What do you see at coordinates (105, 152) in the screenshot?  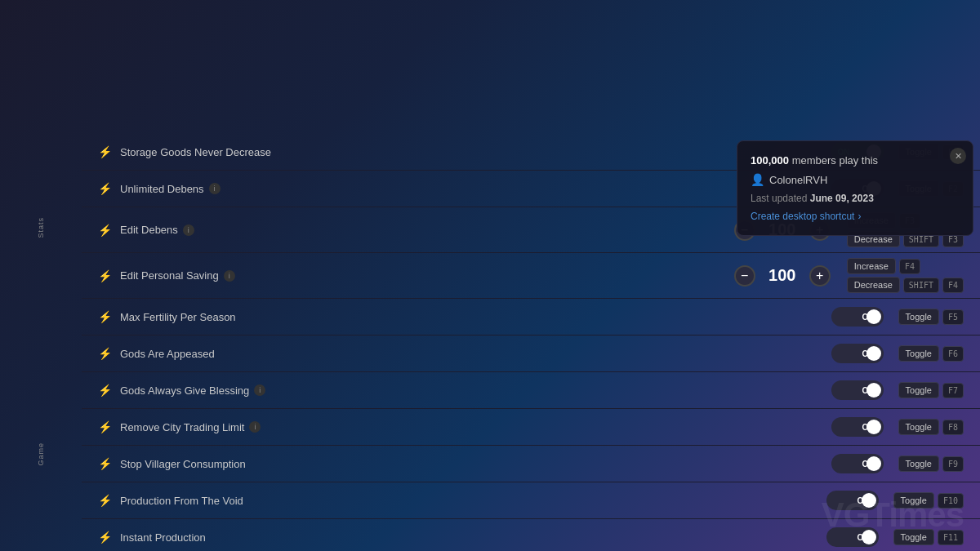 I see `mod-bolt-icon: ⚡` at bounding box center [105, 152].